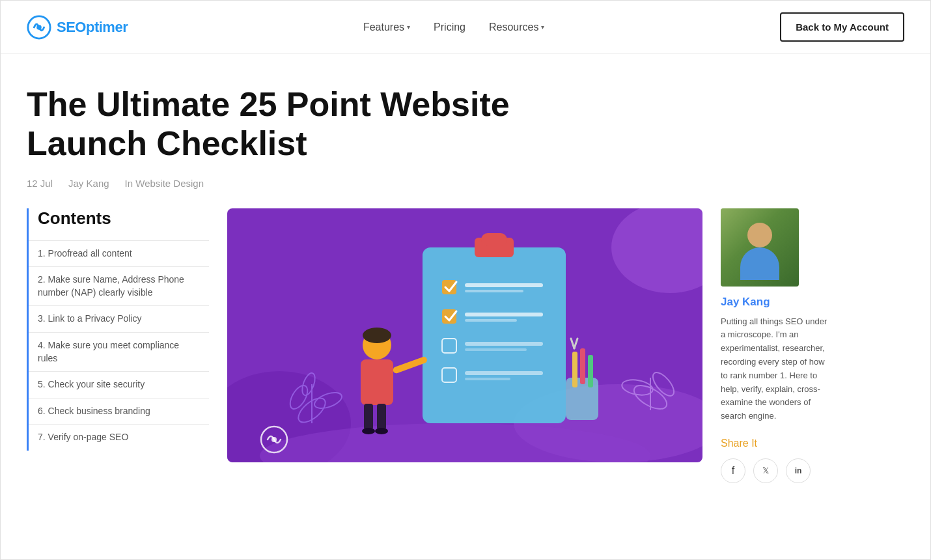 This screenshot has width=931, height=560. What do you see at coordinates (294, 124) in the screenshot?
I see `article-title: The Ultimate 25 Point Website Launch Che…` at bounding box center [294, 124].